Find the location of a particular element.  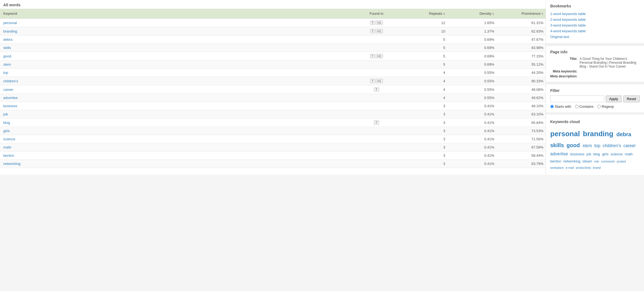

cloud-word: e-mail is located at coordinates (570, 168).